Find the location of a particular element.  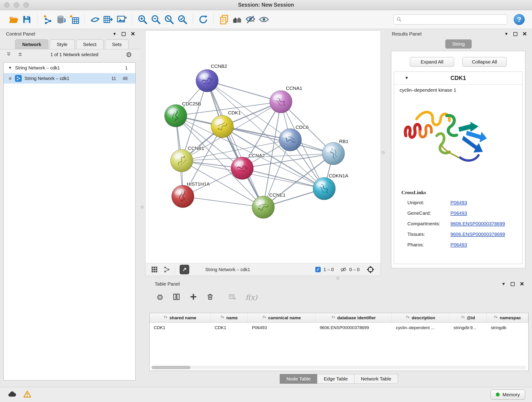

node-CCNA2 is located at coordinates (242, 168).